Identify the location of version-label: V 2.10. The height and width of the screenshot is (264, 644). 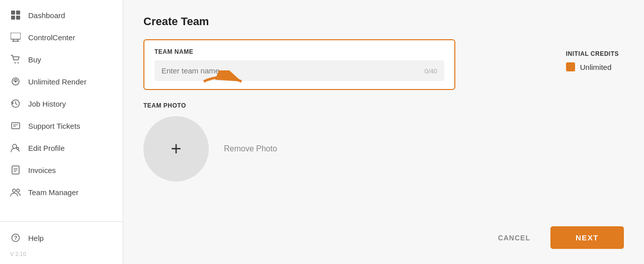
(61, 254).